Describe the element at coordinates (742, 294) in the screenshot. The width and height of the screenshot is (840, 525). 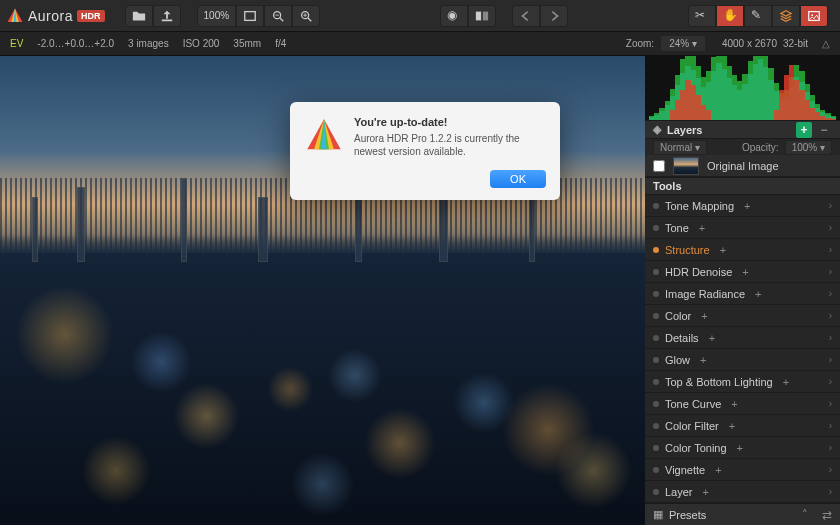
I see `tool-item-image-radiance: Image Radiance+›` at that location.